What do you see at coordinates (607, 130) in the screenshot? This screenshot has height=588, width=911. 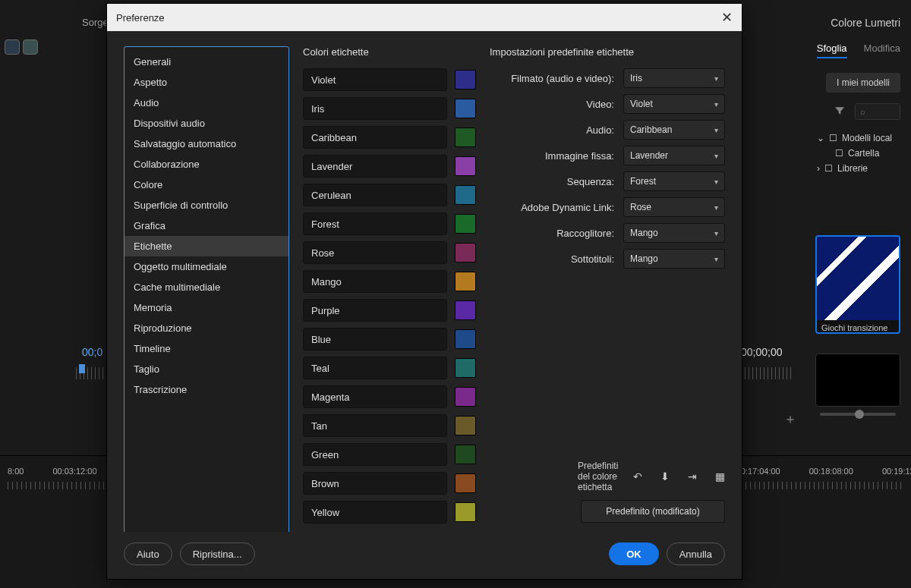 I see `default-label-row: Audio:Caribbean▾` at bounding box center [607, 130].